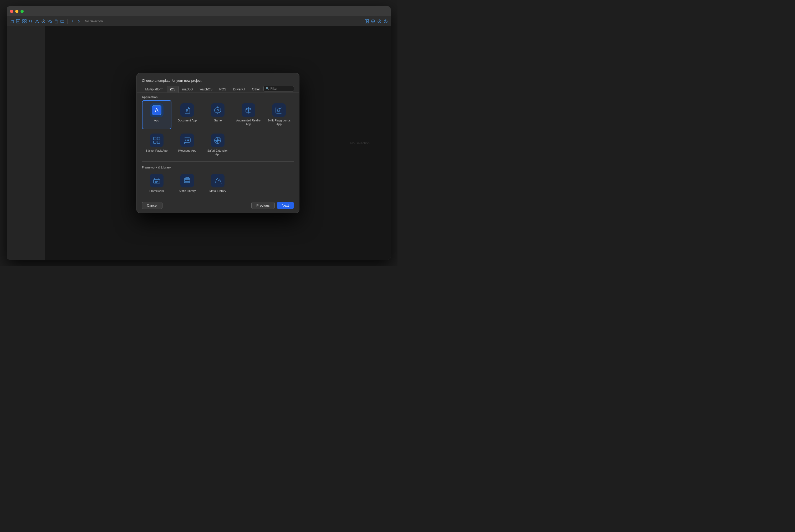 This screenshot has height=532, width=795. I want to click on tab-other: Other, so click(256, 89).